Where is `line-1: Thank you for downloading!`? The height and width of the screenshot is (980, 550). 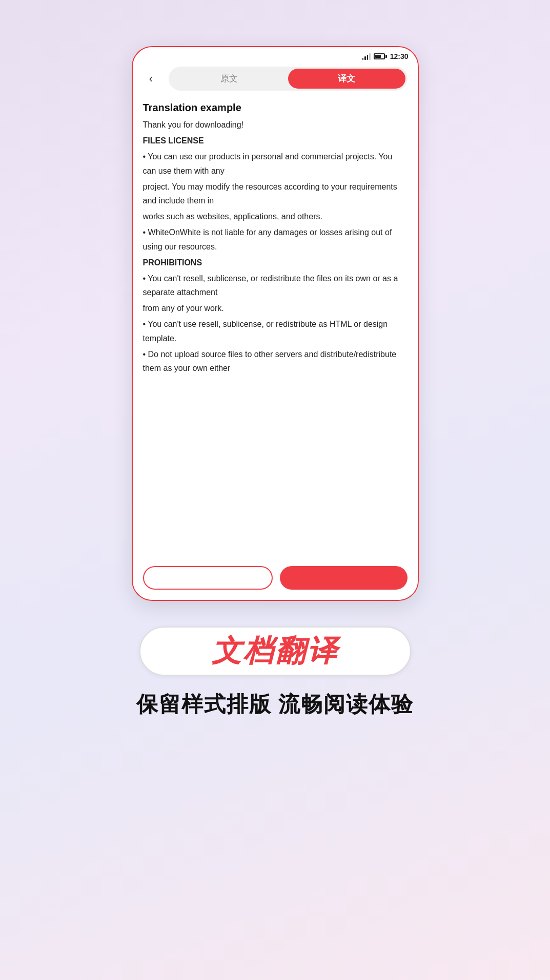 line-1: Thank you for downloading! is located at coordinates (275, 125).